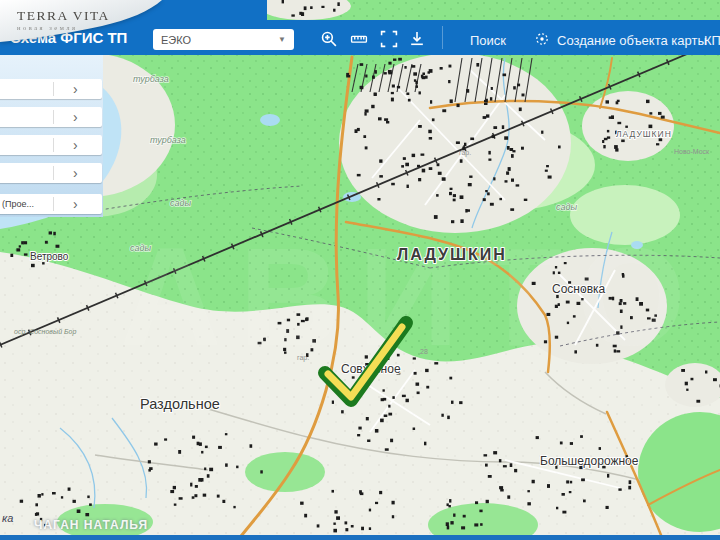  I want to click on map-pond, so click(270, 120).